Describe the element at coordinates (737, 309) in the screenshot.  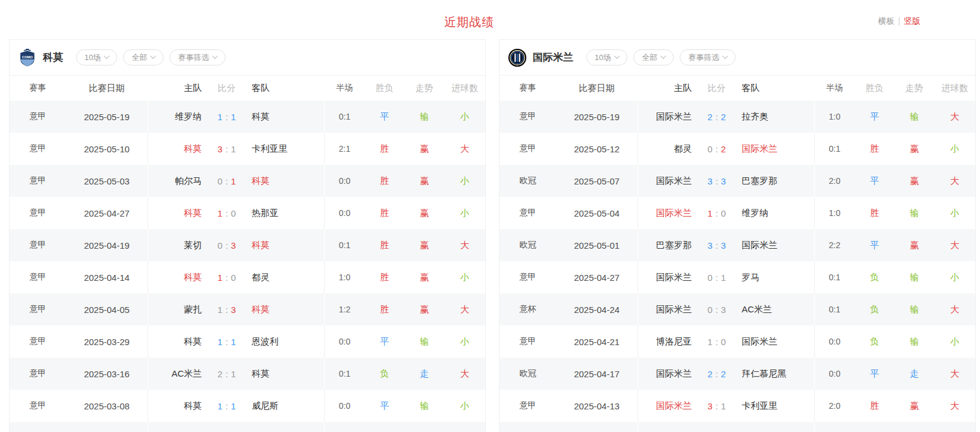
I see `match-row: 意杯2025-04-24国际米兰0:3AC米兰0:1负输大` at that location.